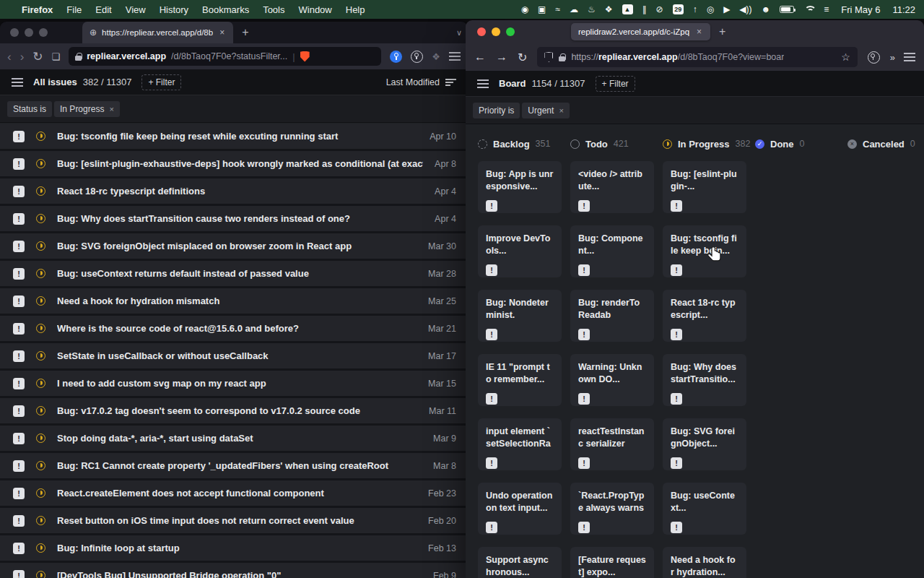  What do you see at coordinates (157, 33) in the screenshot?
I see `left-browser-tab: ⊕ https://repliear.vercel.app/d/8b ×` at bounding box center [157, 33].